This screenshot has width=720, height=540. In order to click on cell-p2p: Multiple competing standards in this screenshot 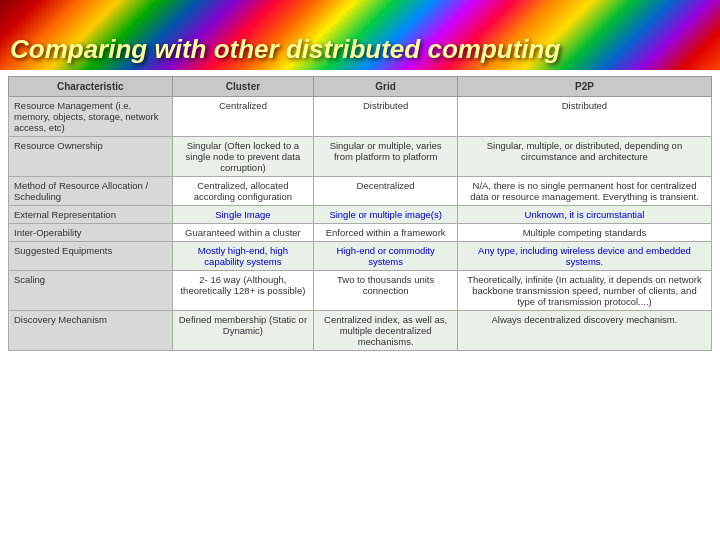, I will do `click(584, 233)`.